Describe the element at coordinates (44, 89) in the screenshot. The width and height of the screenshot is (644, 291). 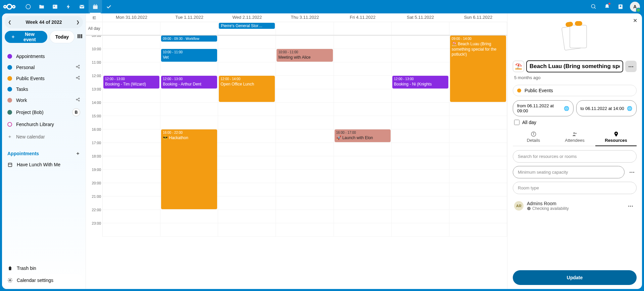
I see `calendar-item: Tasks` at that location.